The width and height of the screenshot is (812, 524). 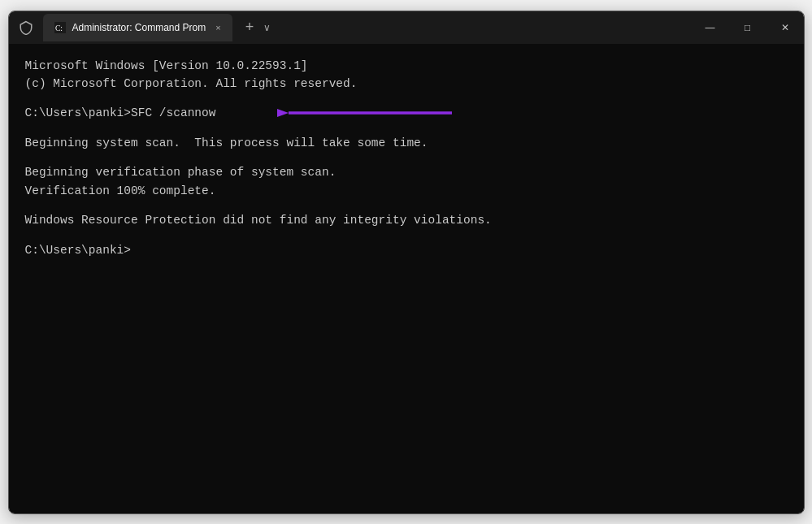 What do you see at coordinates (59, 28) in the screenshot?
I see `svg-text: C:` at bounding box center [59, 28].